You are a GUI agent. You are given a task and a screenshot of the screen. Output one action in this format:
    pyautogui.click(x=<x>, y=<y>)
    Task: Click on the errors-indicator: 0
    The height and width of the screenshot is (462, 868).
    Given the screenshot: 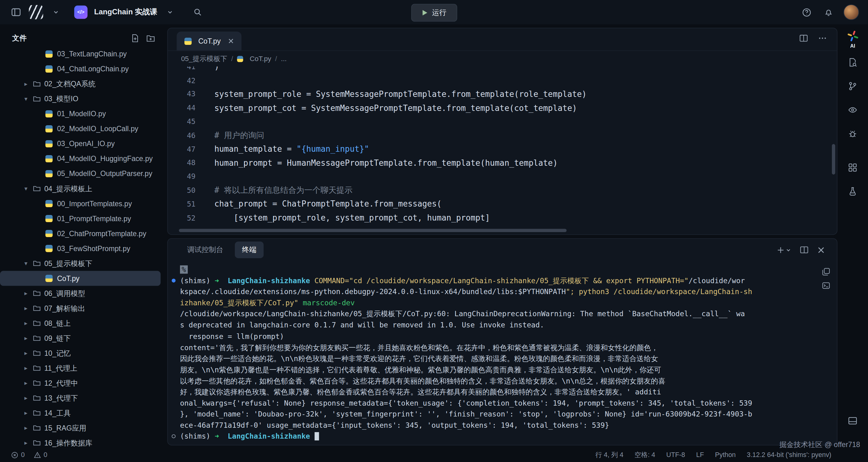 What is the action you would take?
    pyautogui.click(x=18, y=455)
    